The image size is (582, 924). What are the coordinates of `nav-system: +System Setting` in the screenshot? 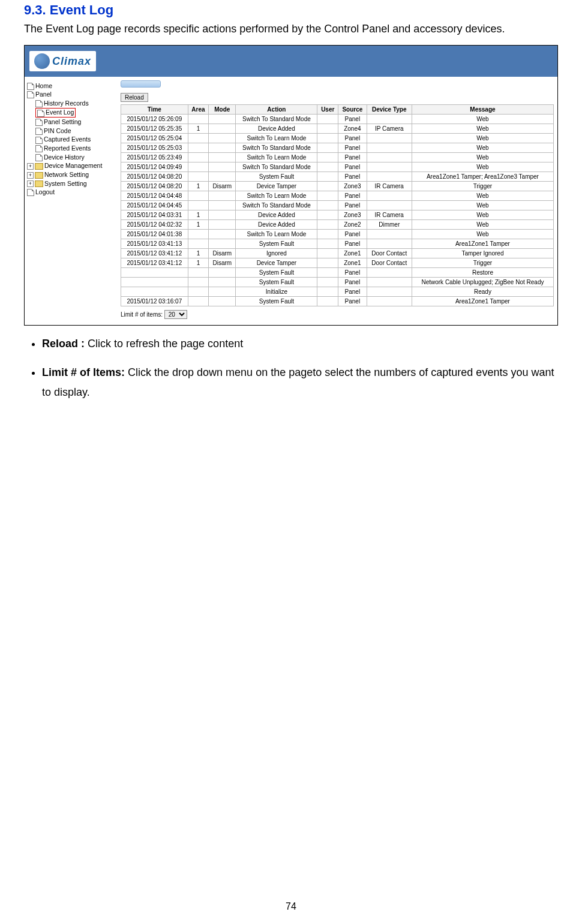 It's located at (71, 183).